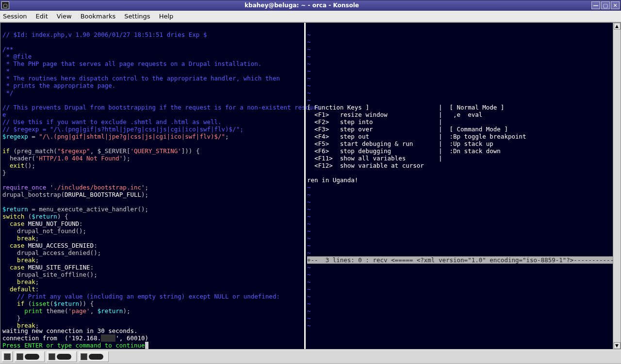 This screenshot has width=621, height=364. I want to click on code-string: "/\.(png|gif|shtml|jpe?g|css|js|cgi|ico|…, so click(132, 137).